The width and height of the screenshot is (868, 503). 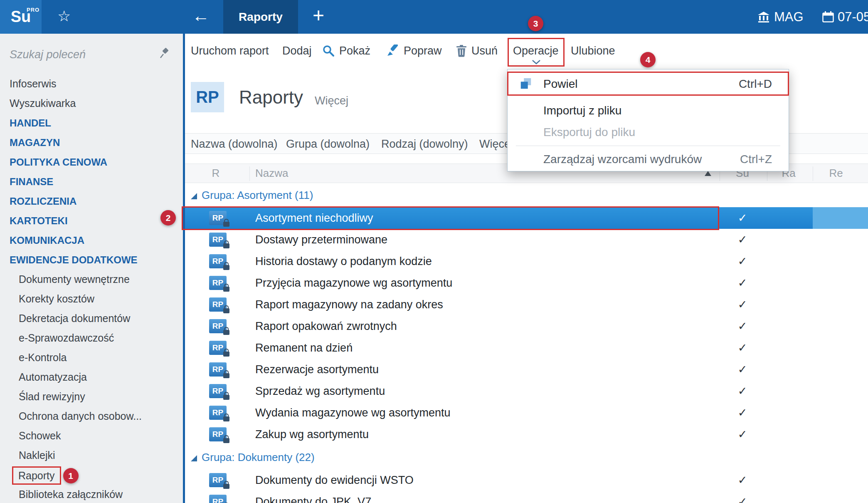 I want to click on table-row: RP Zakup wg asortymentu ✓, so click(x=526, y=434).